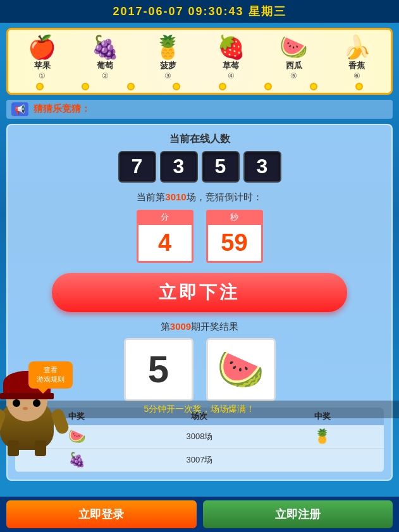 This screenshot has width=399, height=532. I want to click on fruit-pineapple: 🍍 菠萝 ③, so click(168, 57).